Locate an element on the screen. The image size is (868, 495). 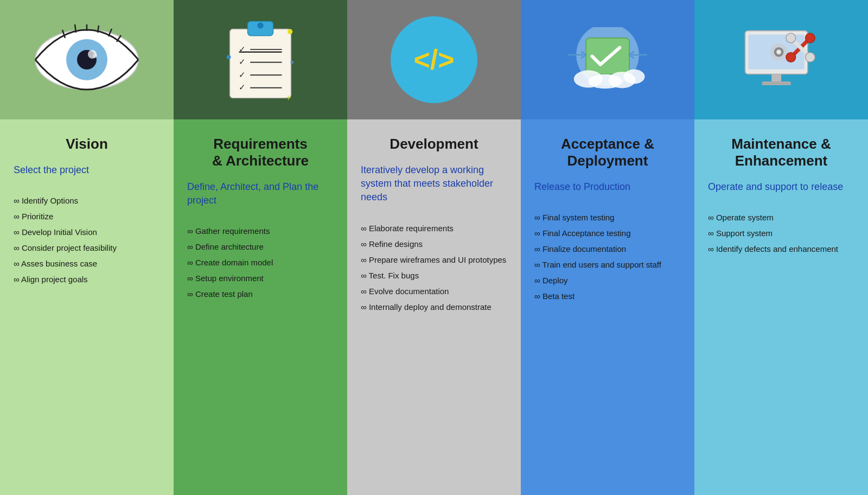
list-item: Consider project feasibility is located at coordinates (87, 248).